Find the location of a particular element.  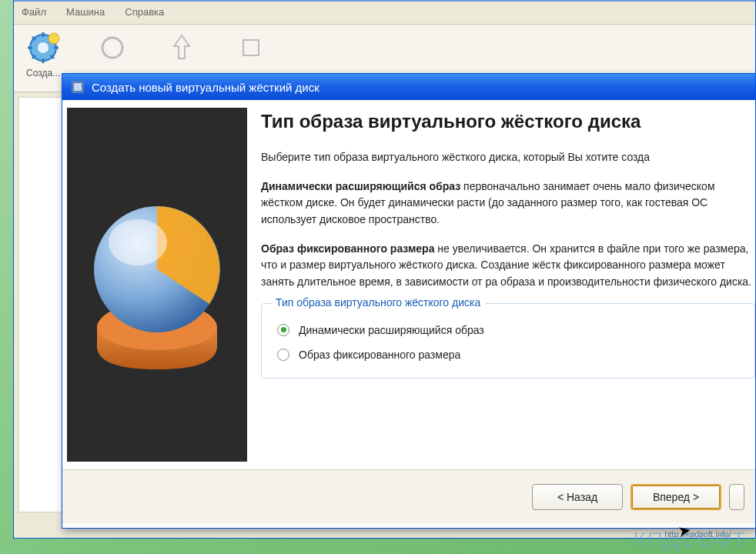

wizard-titlebar: Создать новый виртуальный жёсткий диск is located at coordinates (409, 87).